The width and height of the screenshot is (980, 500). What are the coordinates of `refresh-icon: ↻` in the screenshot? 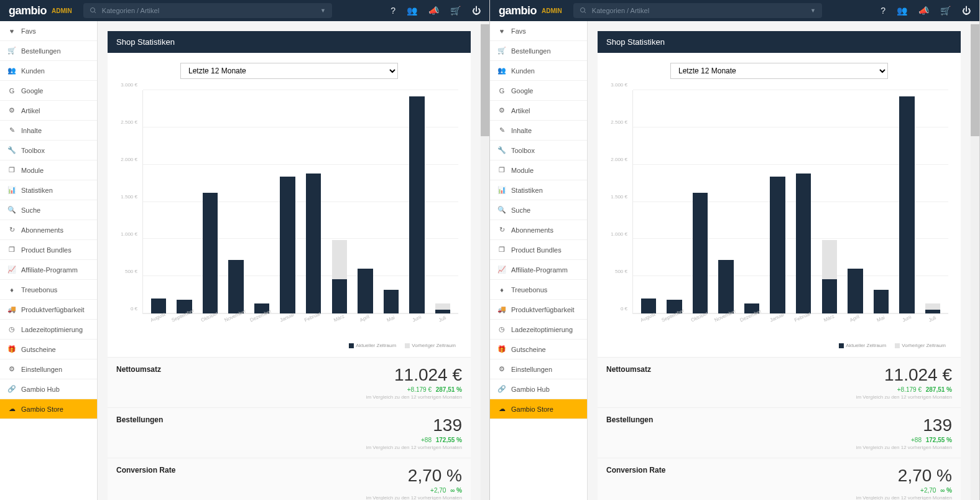 It's located at (12, 230).